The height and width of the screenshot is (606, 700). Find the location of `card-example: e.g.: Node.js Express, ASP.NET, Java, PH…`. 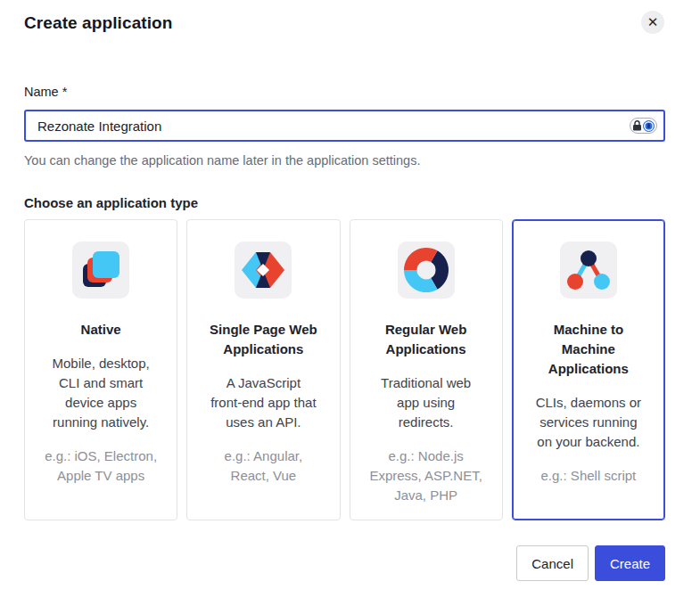

card-example: e.g.: Node.js Express, ASP.NET, Java, PH… is located at coordinates (426, 476).